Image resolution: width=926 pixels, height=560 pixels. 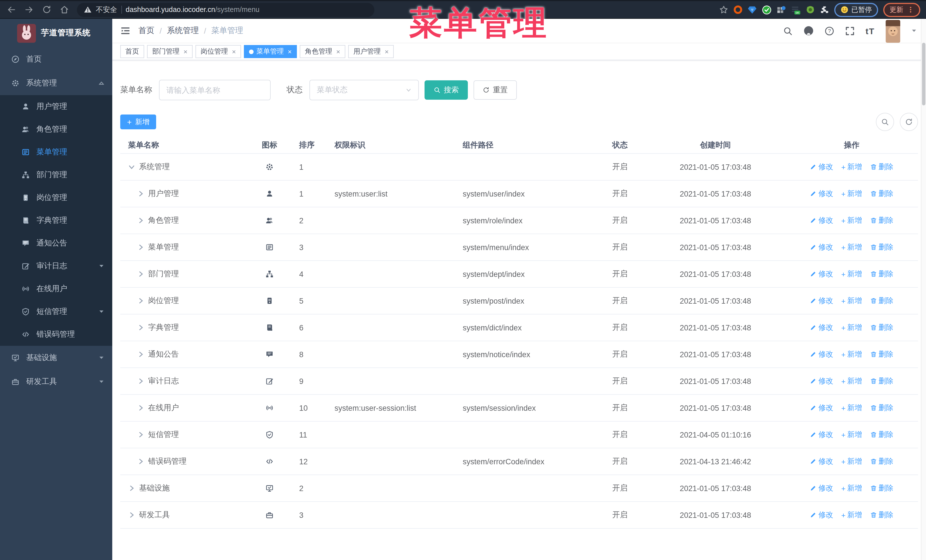 What do you see at coordinates (767, 10) in the screenshot?
I see `extension-icon-check` at bounding box center [767, 10].